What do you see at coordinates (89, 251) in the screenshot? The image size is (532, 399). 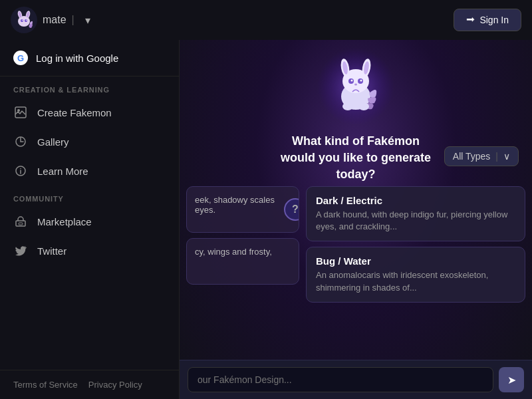 I see `sidebar-item-twitter: Twitter` at bounding box center [89, 251].